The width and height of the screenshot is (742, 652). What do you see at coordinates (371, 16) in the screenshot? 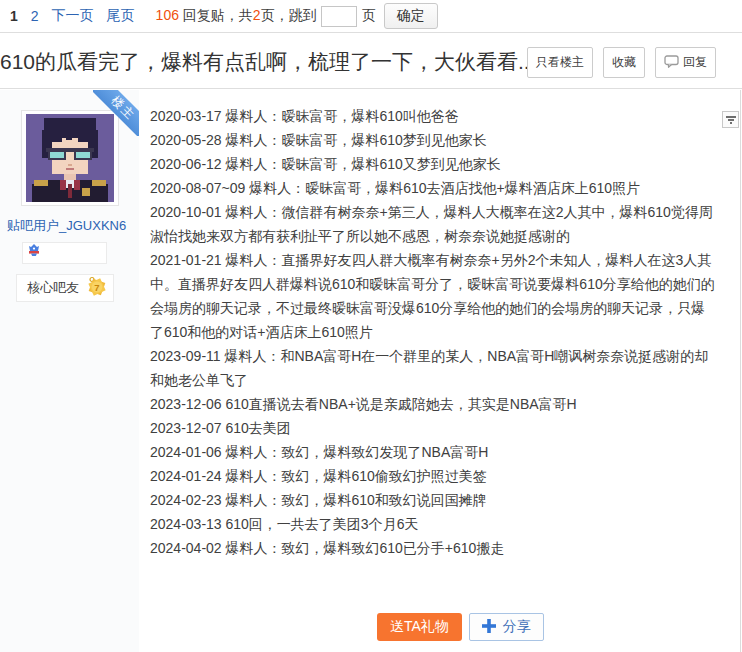
I see `pagination-bar: 1 2 下一页 尾页 106 回复贴，共2页，跳到 页 确定` at bounding box center [371, 16].